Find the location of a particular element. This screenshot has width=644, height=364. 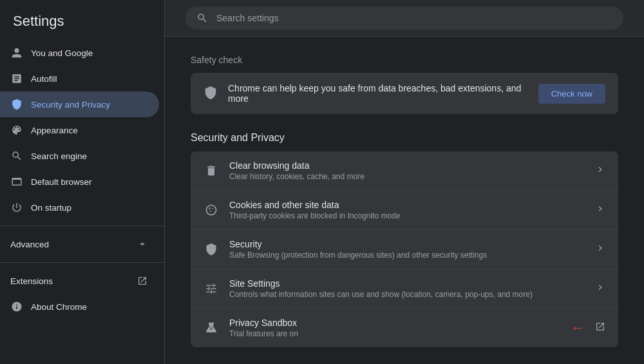

settings-row-privacy-sandbox: Privacy Sandbox Trial features are on ← is located at coordinates (404, 328).